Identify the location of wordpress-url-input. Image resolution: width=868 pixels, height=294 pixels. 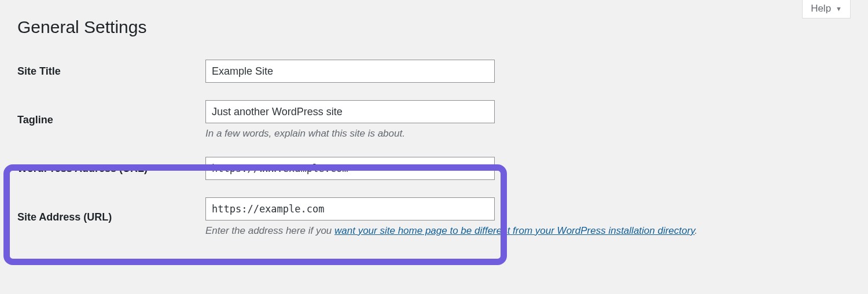
(350, 168).